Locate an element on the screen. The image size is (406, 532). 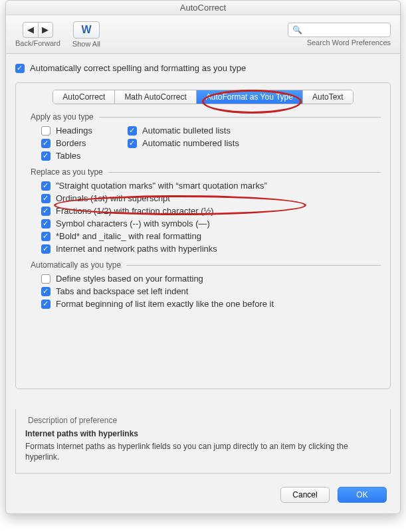
section-auto-header: Automatically as you type is located at coordinates (206, 265).